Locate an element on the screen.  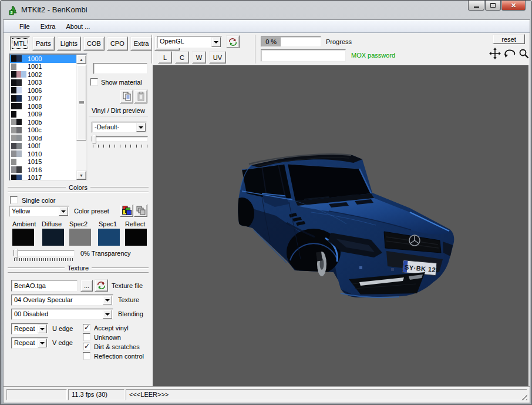
vinyl-header-label: Vinyl / Dirt preview is located at coordinates (119, 111).